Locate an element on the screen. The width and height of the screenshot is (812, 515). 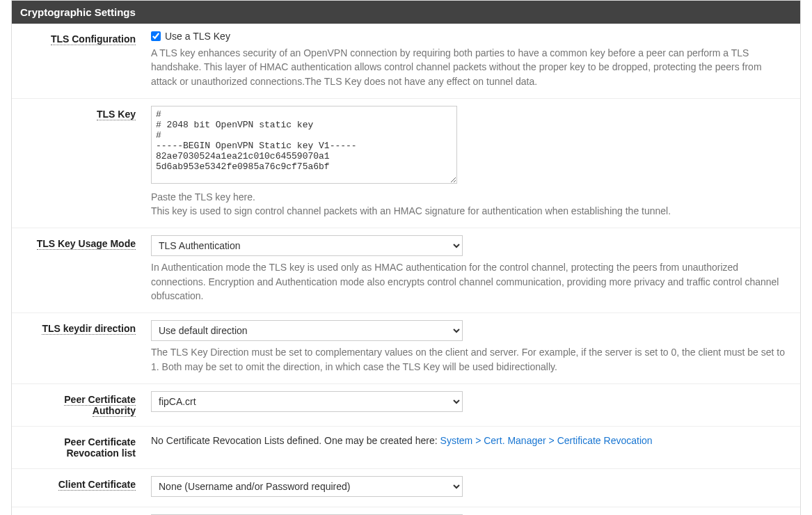
peer-crl-text: No Certificate Revocation Lists defined.… is located at coordinates (470, 440).